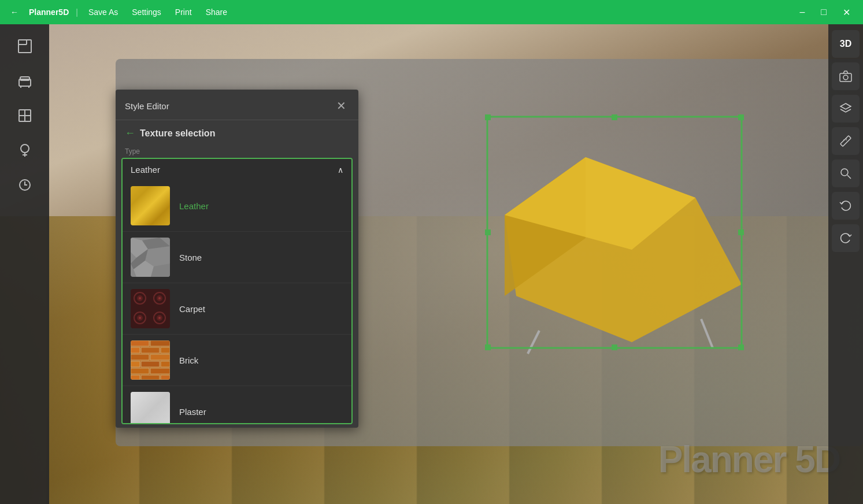 This screenshot has width=863, height=504. What do you see at coordinates (340, 170) in the screenshot?
I see `chevron-up-icon: ∧` at bounding box center [340, 170].